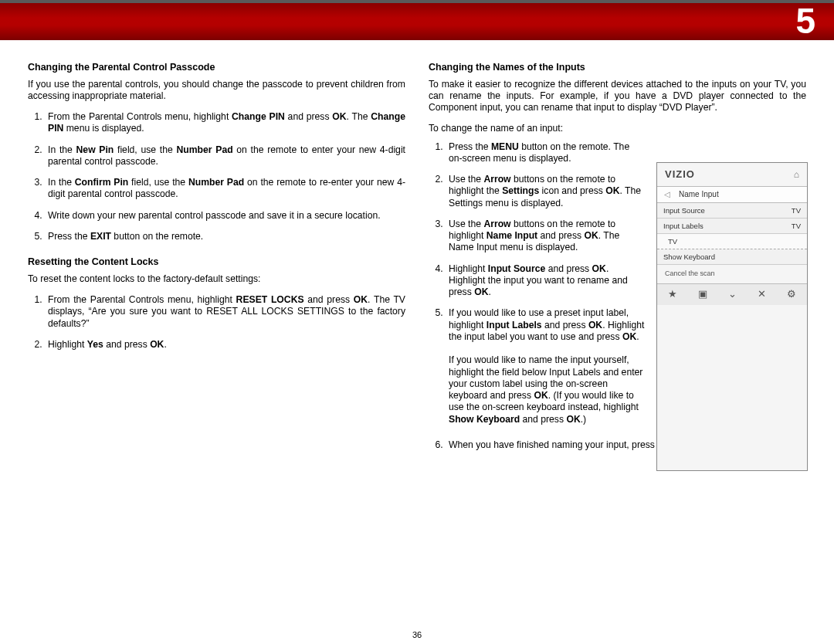 The width and height of the screenshot is (834, 644). Describe the element at coordinates (683, 226) in the screenshot. I see `row-label: Input Labels` at that location.